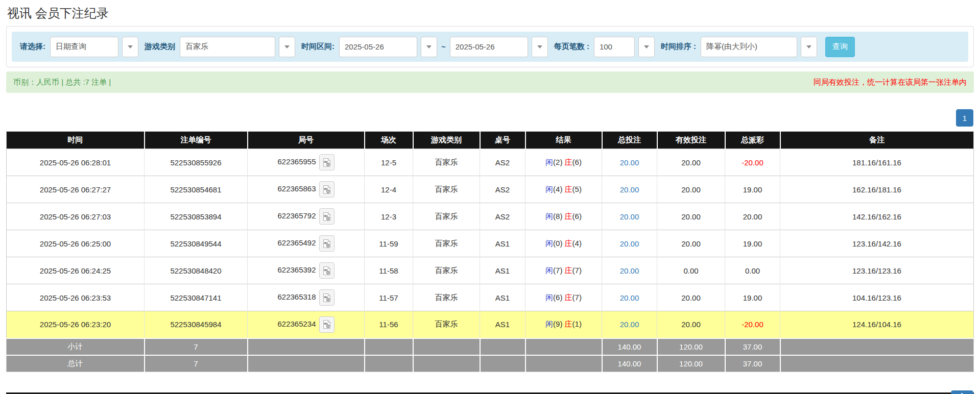 The image size is (980, 394). What do you see at coordinates (490, 47) in the screenshot?
I see `filter-bar: 请选择: 日期查询 游戏类别 百家乐 时间区间: 2025-05-26 ~ 20…` at bounding box center [490, 47].